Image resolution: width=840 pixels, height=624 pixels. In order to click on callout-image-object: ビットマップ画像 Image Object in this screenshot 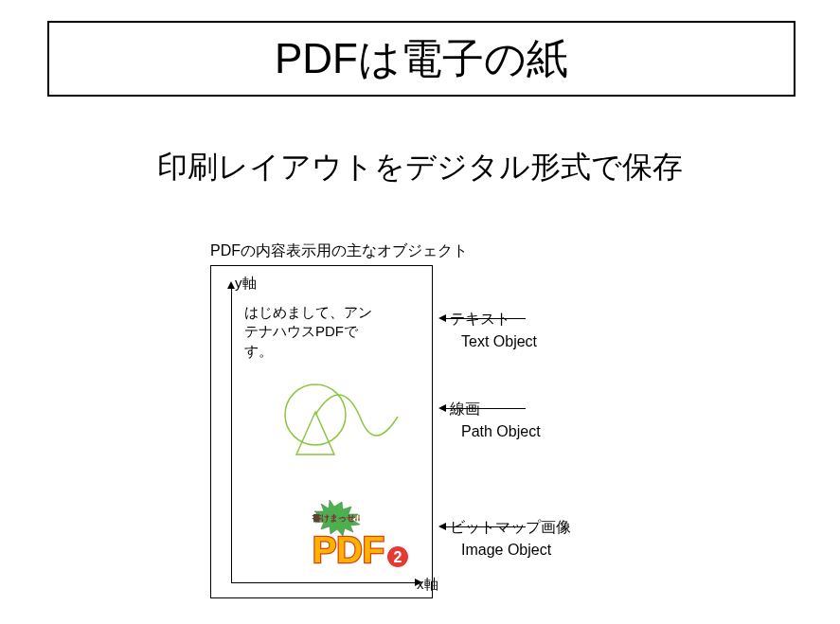, I will do `click(510, 539)`.